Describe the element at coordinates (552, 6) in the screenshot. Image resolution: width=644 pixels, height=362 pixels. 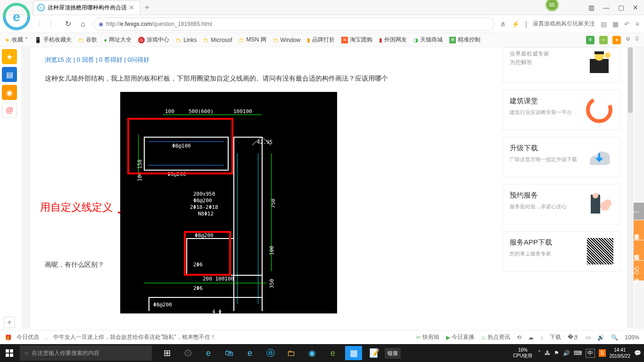
I see `score-badge: 65` at that location.